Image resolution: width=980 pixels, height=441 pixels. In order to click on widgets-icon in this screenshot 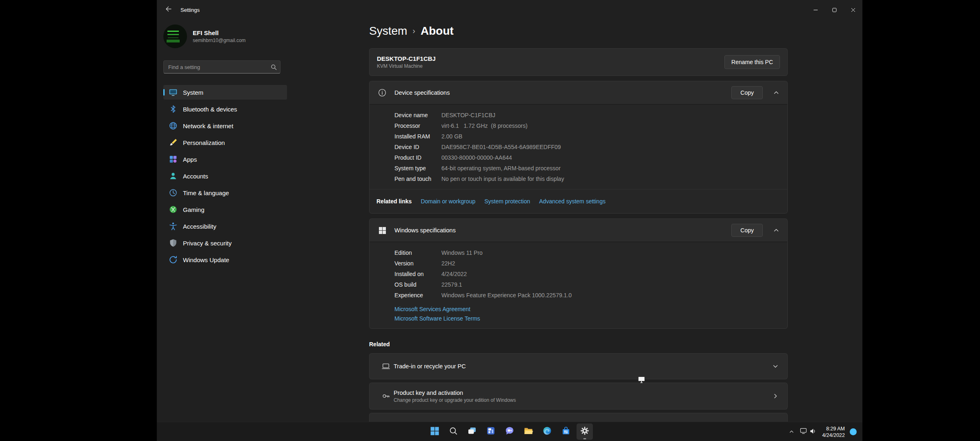, I will do `click(491, 432)`.